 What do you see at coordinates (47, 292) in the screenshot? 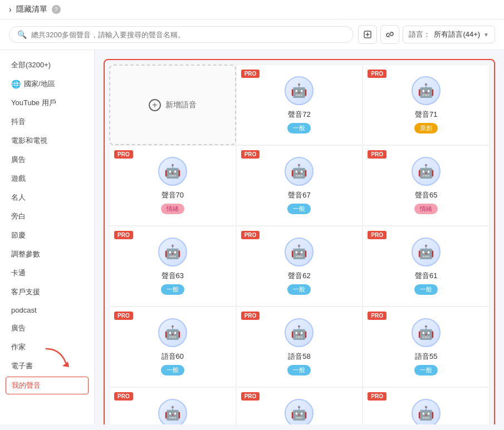
I see `sidebar-item-support: 客戶支援` at bounding box center [47, 292].